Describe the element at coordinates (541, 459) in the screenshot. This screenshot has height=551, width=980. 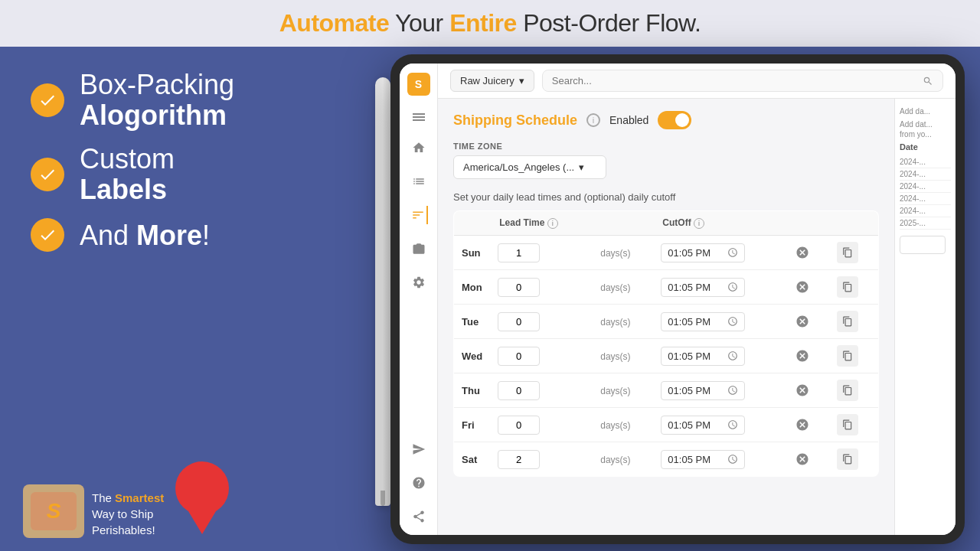
I see `lead-time-cell-sat` at that location.